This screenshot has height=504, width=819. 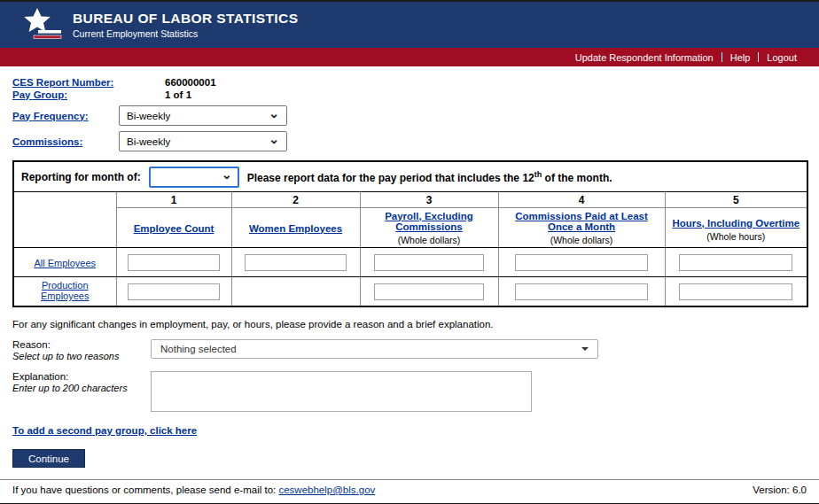 What do you see at coordinates (374, 349) in the screenshot?
I see `reason-multiselect: Nothing selected` at bounding box center [374, 349].